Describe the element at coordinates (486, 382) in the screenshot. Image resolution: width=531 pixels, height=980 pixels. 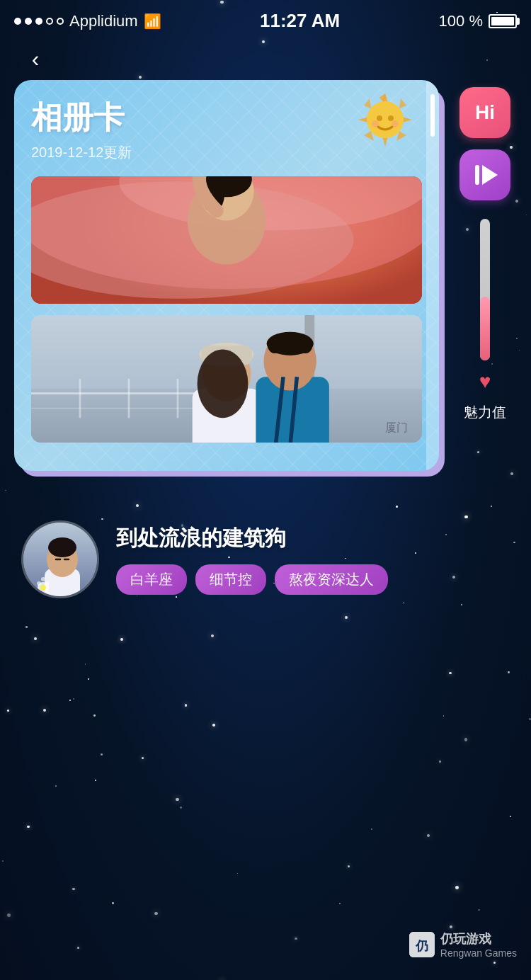
I see `heart-shape: ♥` at that location.